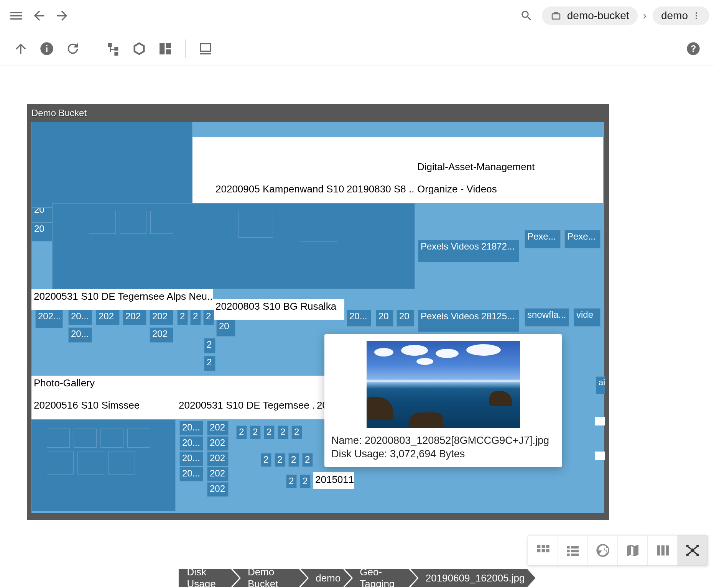  Describe the element at coordinates (49, 319) in the screenshot. I see `tile: 202...` at that location.